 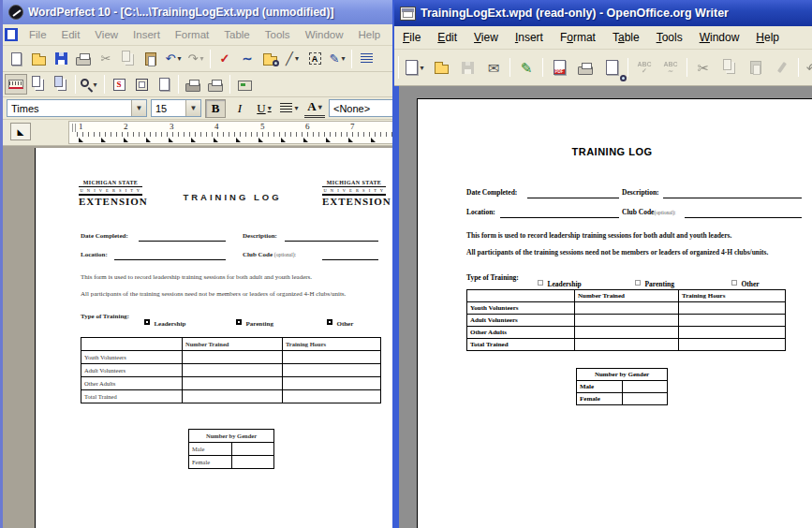 I want to click on openoffice-writer-icon, so click(x=408, y=13).